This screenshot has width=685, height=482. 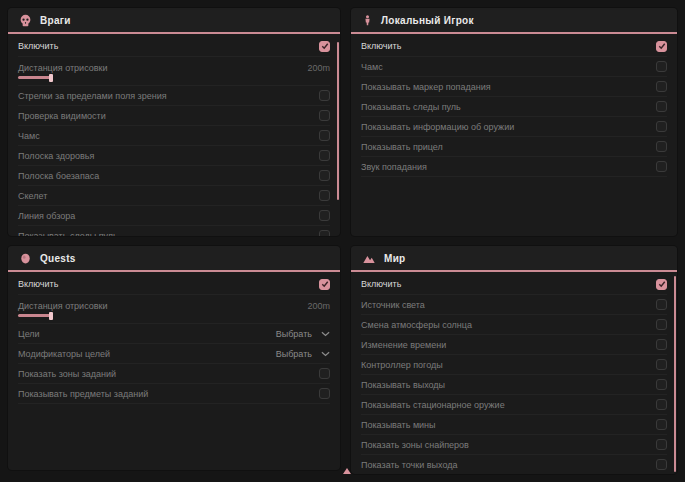 I want to click on toggle-row: Контроллер погоды, so click(x=514, y=365).